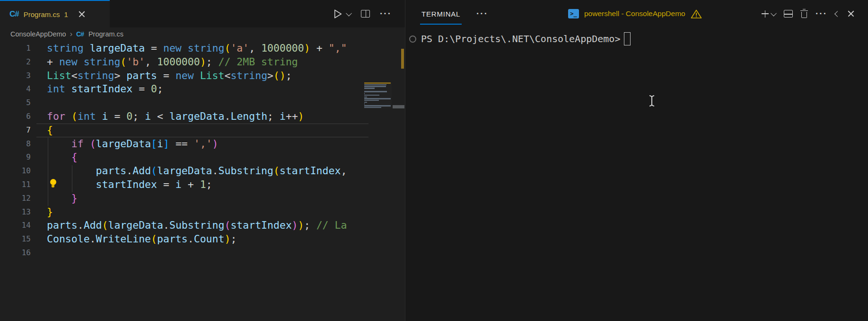 The image size is (868, 321). Describe the element at coordinates (202, 171) in the screenshot. I see `code-line: 10 parts.Add(largeData.Substring(startIn…` at that location.